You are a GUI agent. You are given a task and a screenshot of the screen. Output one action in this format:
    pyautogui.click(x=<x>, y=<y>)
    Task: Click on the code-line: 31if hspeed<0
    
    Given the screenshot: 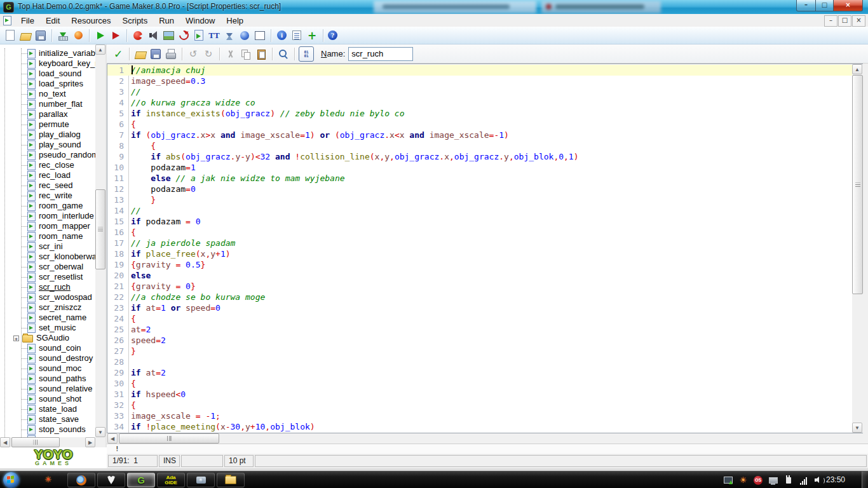 What is the action you would take?
    pyautogui.click(x=480, y=394)
    